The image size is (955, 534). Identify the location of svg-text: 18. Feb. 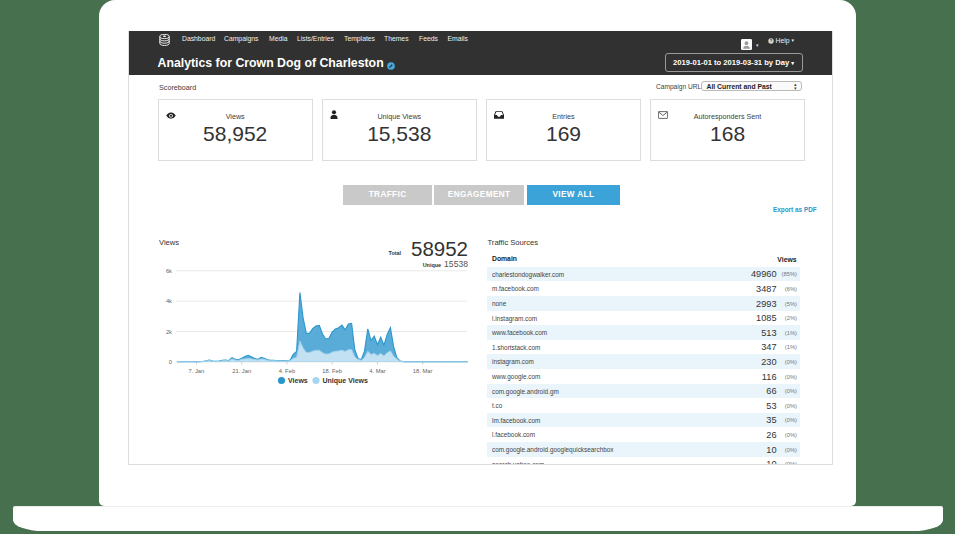
(332, 371).